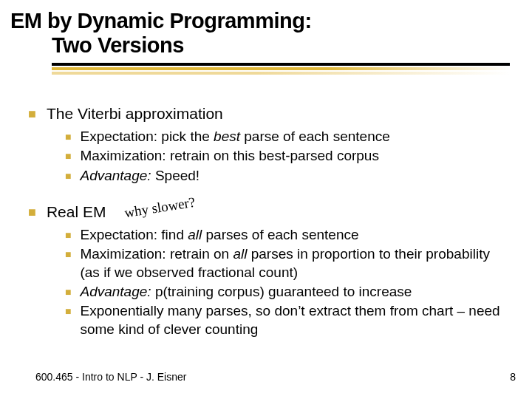 The image size is (532, 399). What do you see at coordinates (295, 176) in the screenshot?
I see `item-text: Advantage: Speed!` at bounding box center [295, 176].